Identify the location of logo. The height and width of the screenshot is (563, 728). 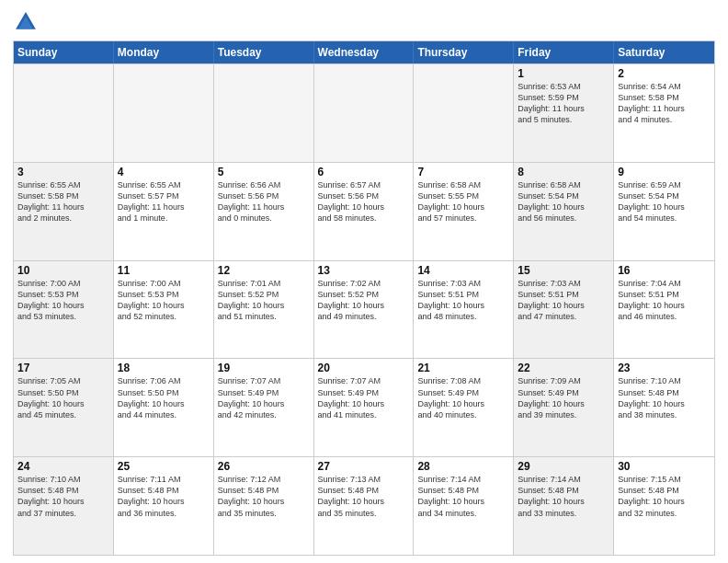
(28, 22).